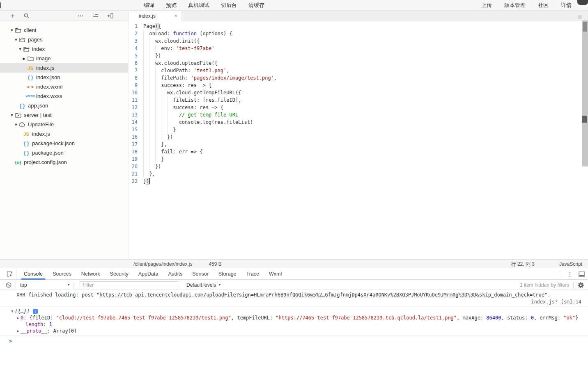  What do you see at coordinates (358, 122) in the screenshot?
I see `code-line-14: 14 console.log(res.fileList)` at bounding box center [358, 122].